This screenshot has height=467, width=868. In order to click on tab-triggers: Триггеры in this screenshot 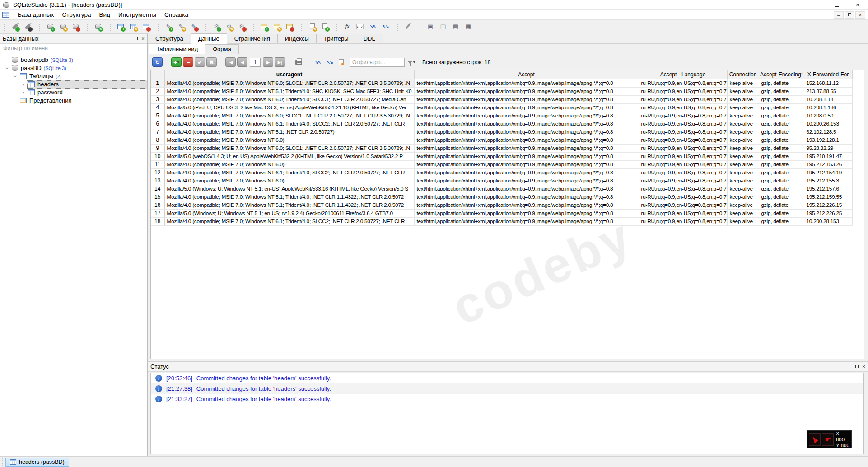, I will do `click(336, 39)`.